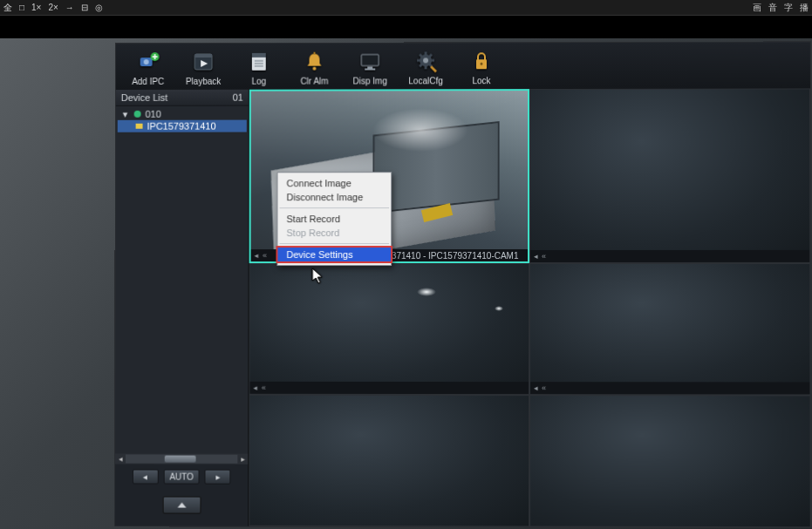 The width and height of the screenshot is (812, 529). Describe the element at coordinates (481, 61) in the screenshot. I see `lock-icon` at that location.